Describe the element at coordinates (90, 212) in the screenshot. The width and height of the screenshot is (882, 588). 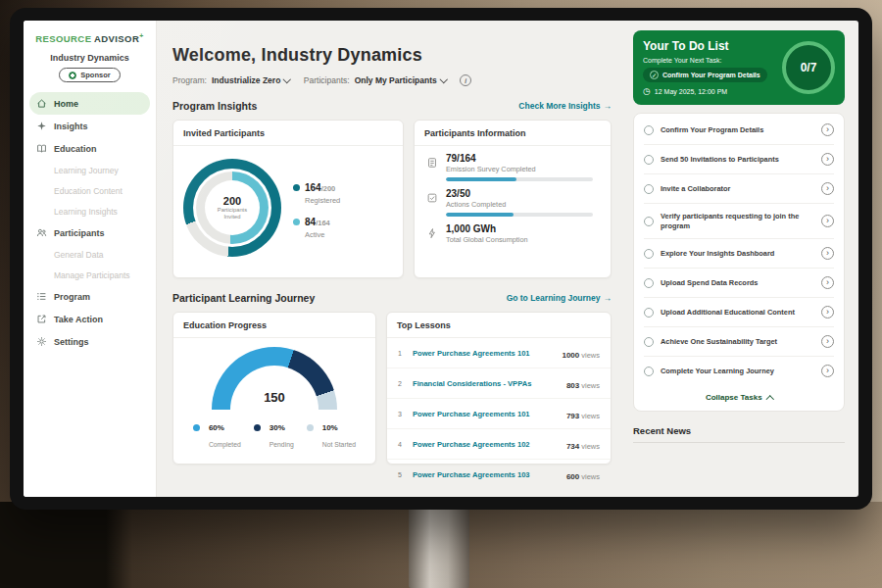
I see `sidebar-item-learning-insights: Learning Insights` at that location.